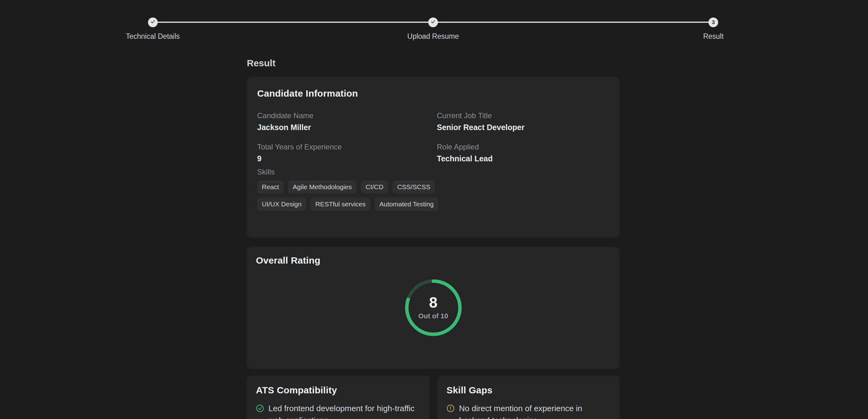  I want to click on skill-gap-item-text: No direct mention of experience in backe…, so click(535, 411).